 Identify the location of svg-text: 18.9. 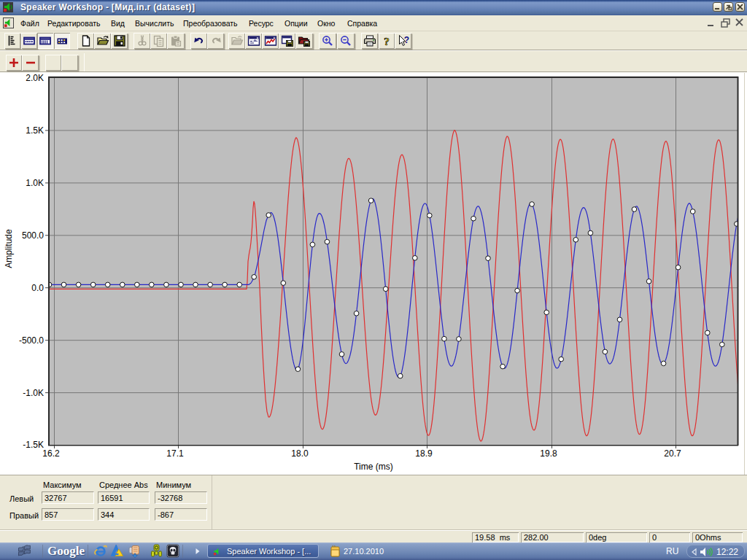
(424, 454).